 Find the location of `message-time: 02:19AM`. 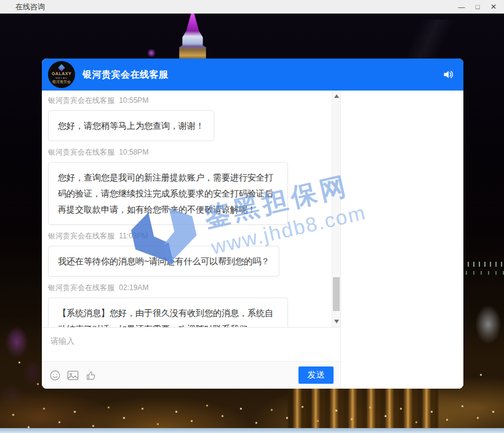

message-time: 02:19AM is located at coordinates (134, 288).